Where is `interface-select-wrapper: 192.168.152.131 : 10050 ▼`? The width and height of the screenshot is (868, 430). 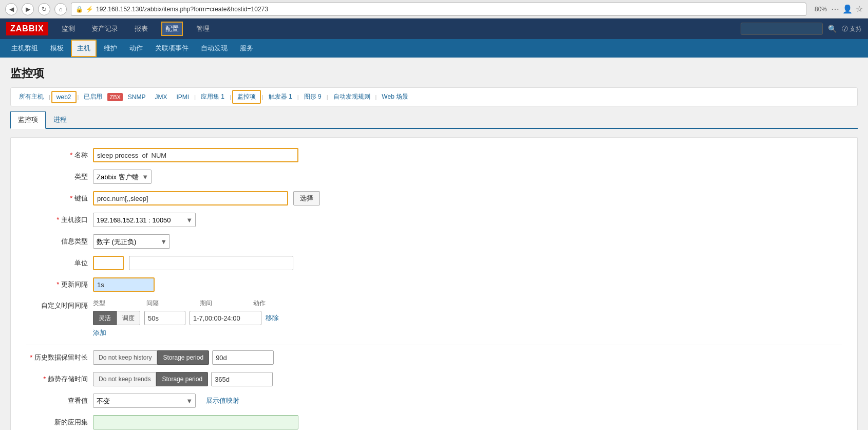 interface-select-wrapper: 192.168.152.131 : 10050 ▼ is located at coordinates (144, 220).